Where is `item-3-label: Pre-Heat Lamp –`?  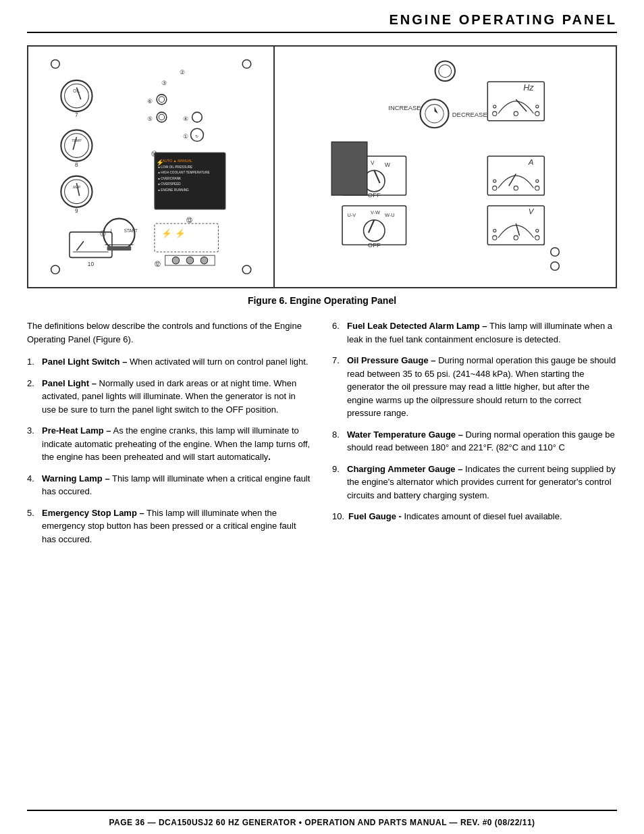
item-3-label: Pre-Heat Lamp – is located at coordinates (77, 431).